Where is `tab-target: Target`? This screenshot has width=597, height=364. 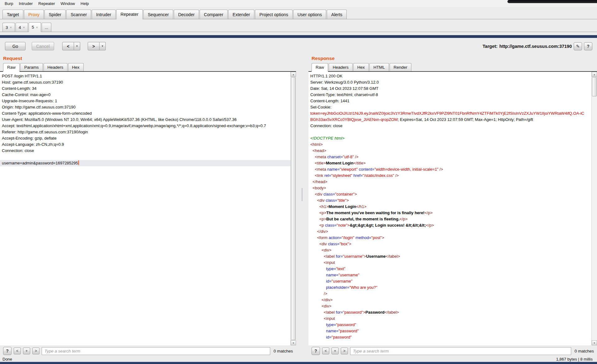 tab-target: Target is located at coordinates (13, 14).